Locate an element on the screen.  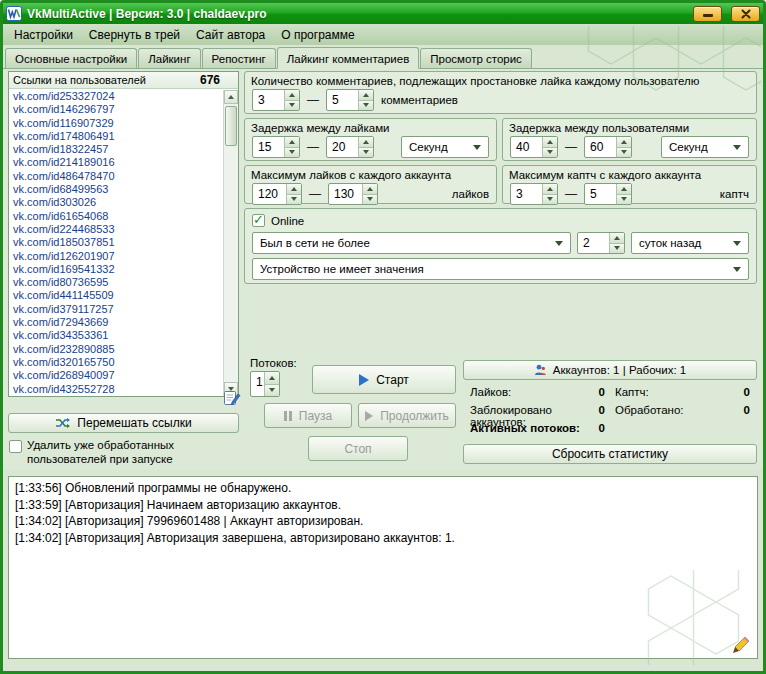
user-link-item: vk.com/id169541332 is located at coordinates (116, 270).